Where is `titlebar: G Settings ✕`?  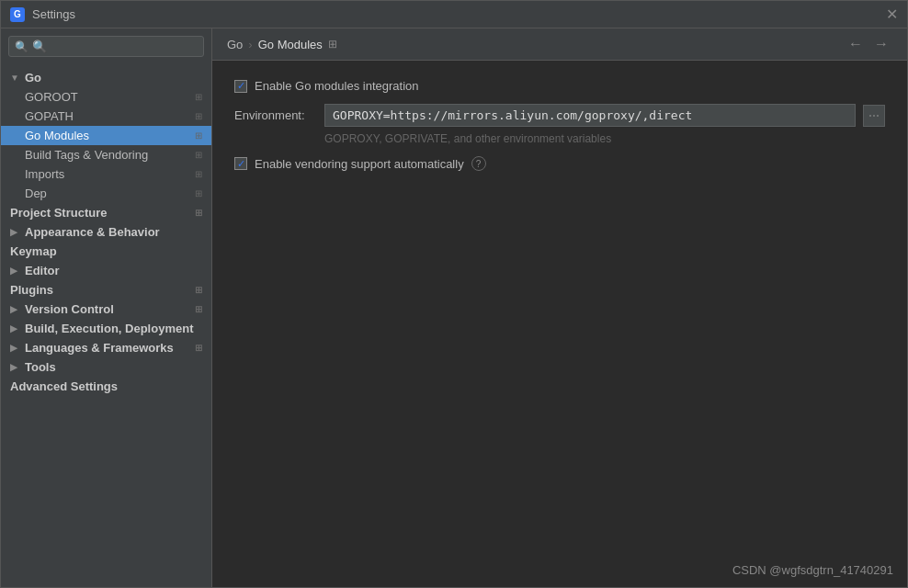 titlebar: G Settings ✕ is located at coordinates (454, 15).